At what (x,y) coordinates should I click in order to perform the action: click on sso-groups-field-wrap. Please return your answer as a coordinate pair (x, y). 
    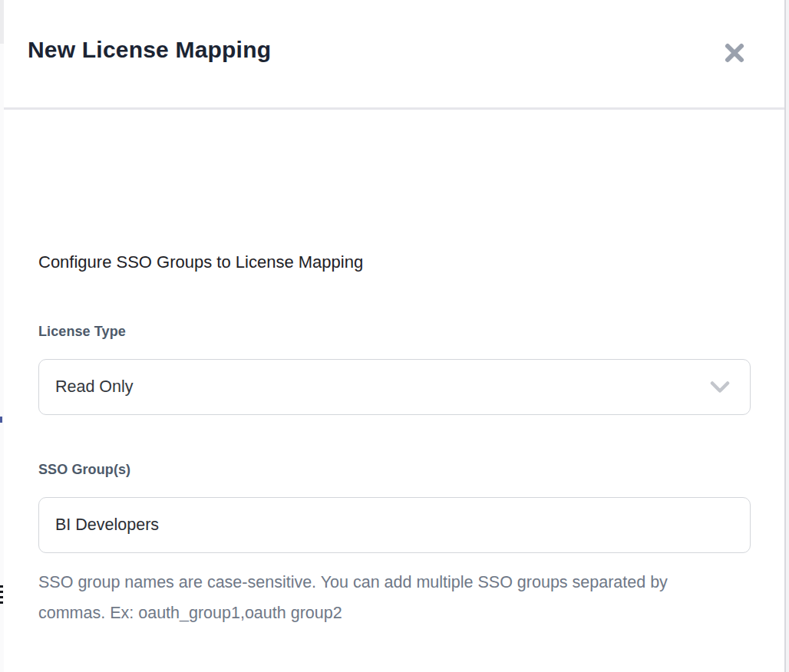
    Looking at the image, I should click on (394, 525).